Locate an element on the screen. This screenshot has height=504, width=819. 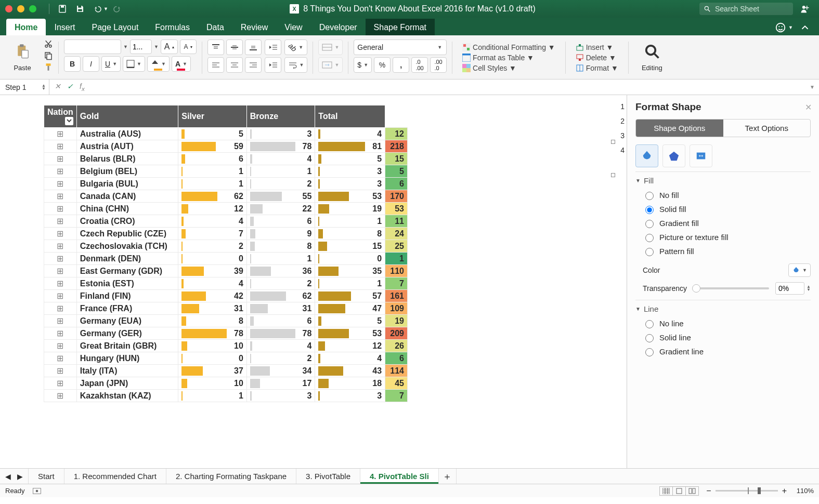
selection-handle is located at coordinates (613, 175).